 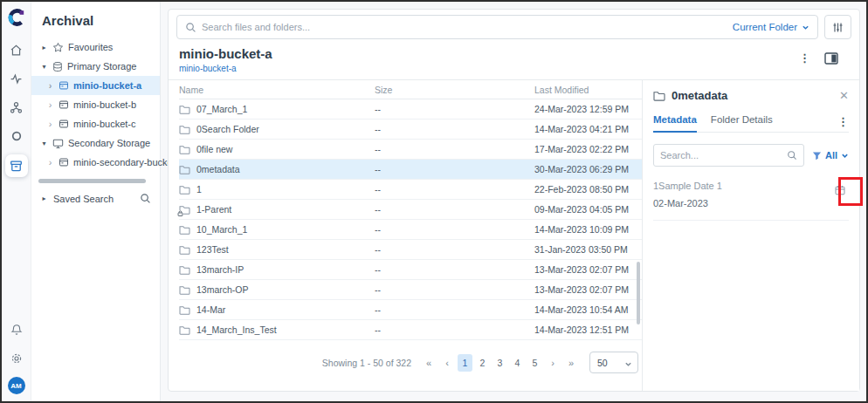 What do you see at coordinates (410, 330) in the screenshot?
I see `table-row: 14_March_Ins_Test -- 14-Mar-2023 12:51 P…` at bounding box center [410, 330].